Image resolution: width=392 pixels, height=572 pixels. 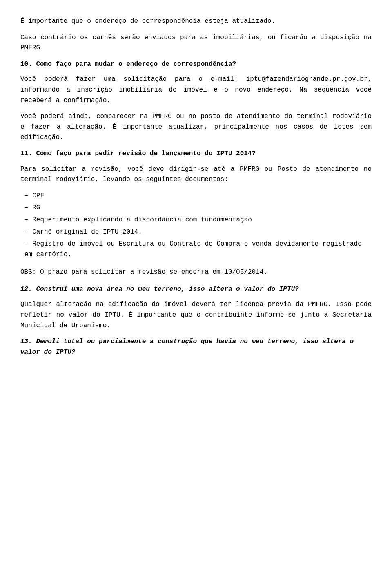 What do you see at coordinates (196, 65) in the screenshot?
I see `section-10-heading: 10. Como faço para mudar o endereço de c…` at bounding box center [196, 65].